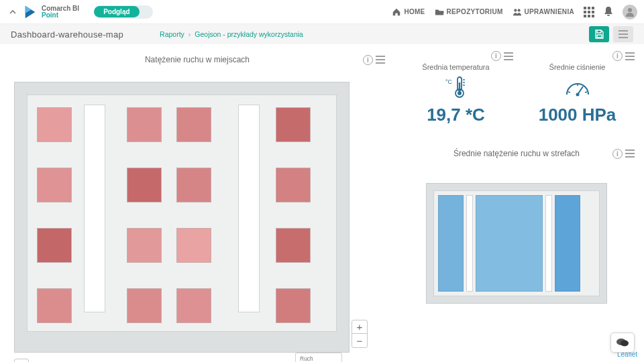 This screenshot has height=362, width=644. What do you see at coordinates (408, 12) in the screenshot?
I see `nav-home: HOME` at bounding box center [408, 12].